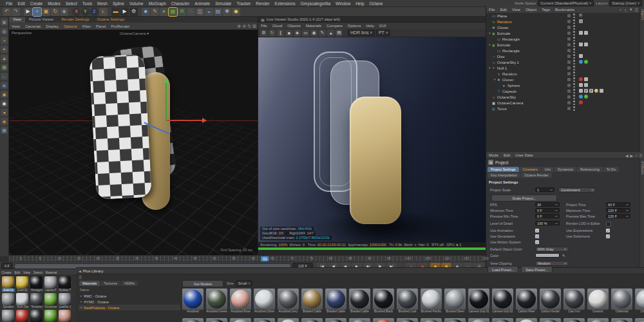  I want to click on z-axis-lock-icon: Z, so click(94, 12).